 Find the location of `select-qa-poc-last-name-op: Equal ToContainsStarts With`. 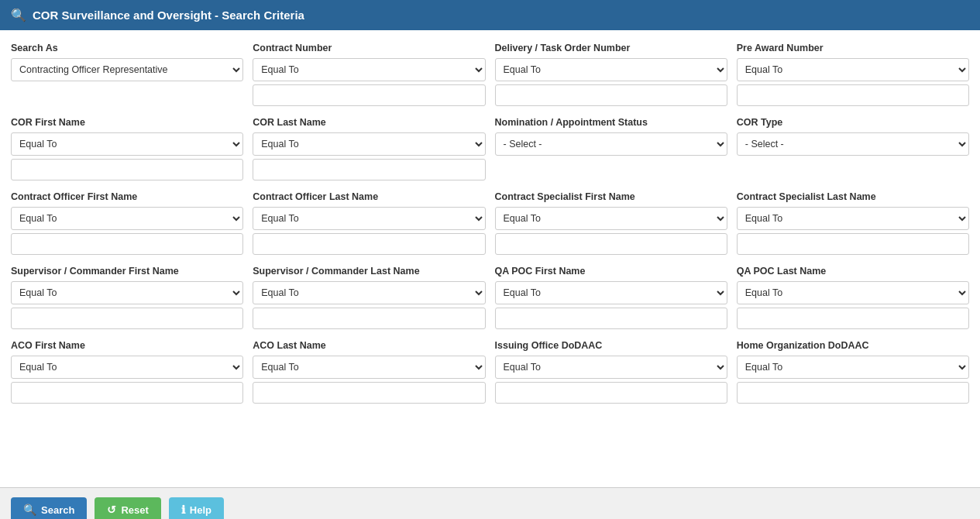

select-qa-poc-last-name-op: Equal ToContainsStarts With is located at coordinates (853, 293).